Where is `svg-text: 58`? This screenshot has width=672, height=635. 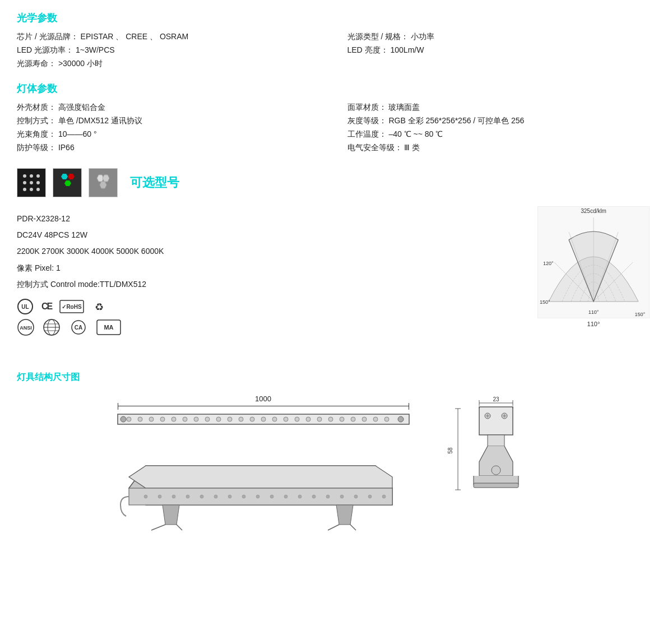 svg-text: 58 is located at coordinates (451, 451).